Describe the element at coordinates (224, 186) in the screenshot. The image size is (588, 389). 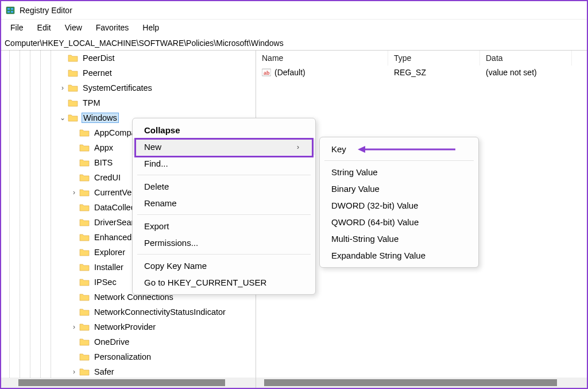
I see `ctx-delete: Delete` at that location.